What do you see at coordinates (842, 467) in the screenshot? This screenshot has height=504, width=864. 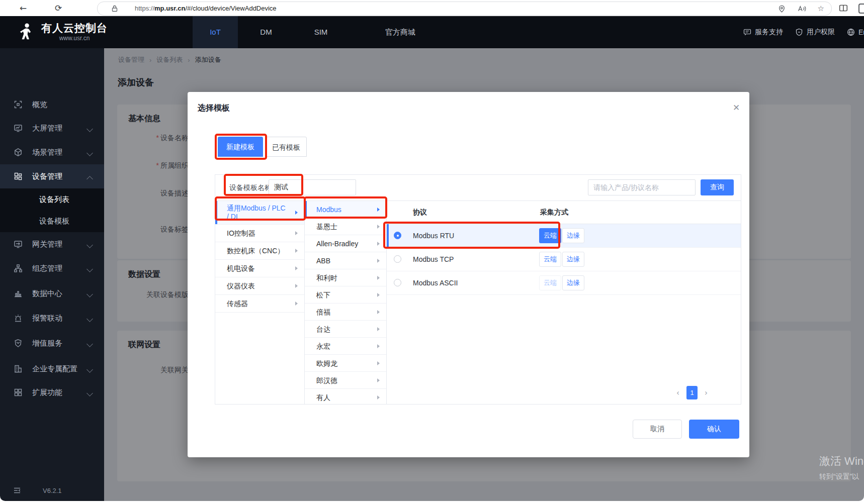 I see `windows-watermark: 激活 Wind 转到“设置”以` at bounding box center [842, 467].